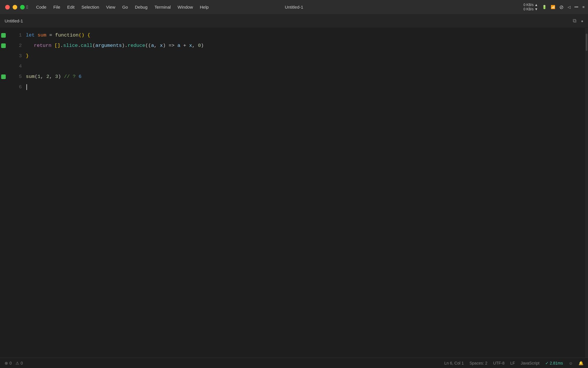 The width and height of the screenshot is (588, 368). Describe the element at coordinates (581, 363) in the screenshot. I see `notifications-icon: 🔔` at that location.